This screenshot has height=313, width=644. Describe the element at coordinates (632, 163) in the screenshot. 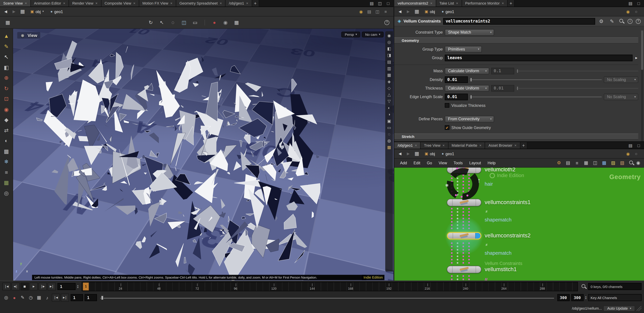

I see `network-search-icon` at that location.